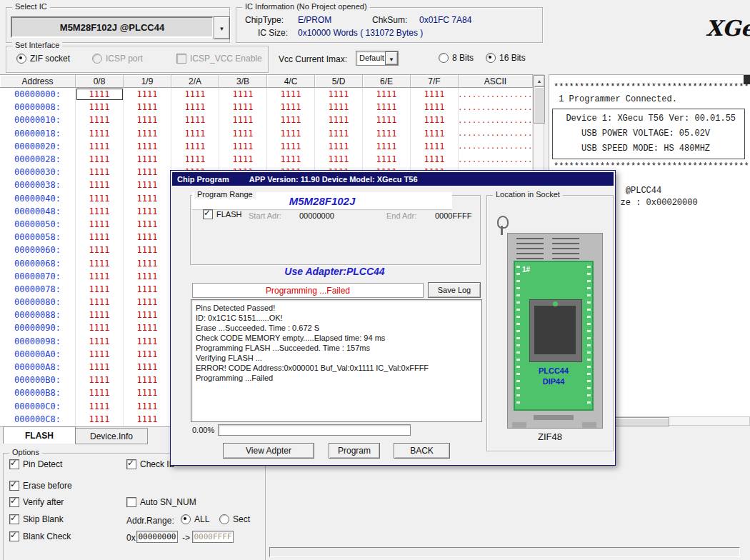 The width and height of the screenshot is (750, 560). What do you see at coordinates (291, 81) in the screenshot?
I see `hex-header-cell: 4/C` at bounding box center [291, 81].